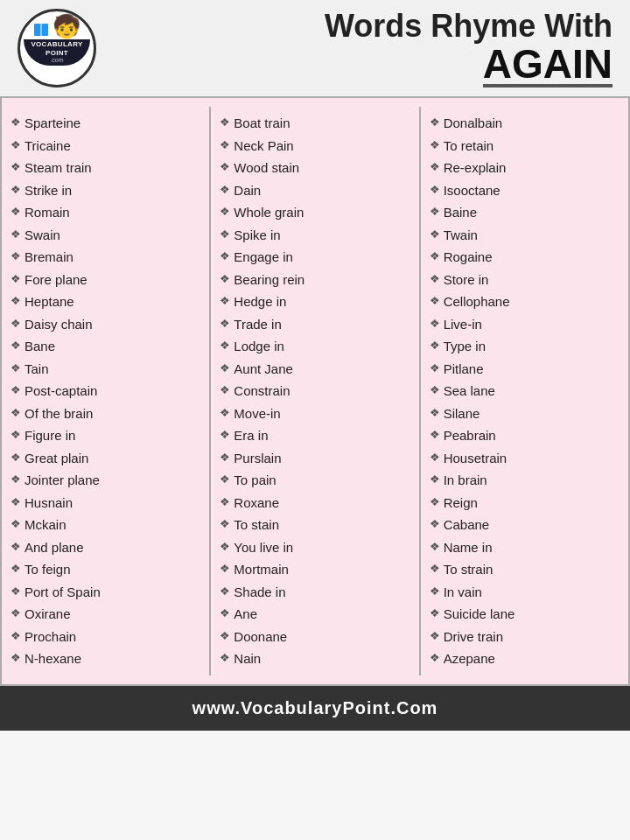 The height and width of the screenshot is (840, 630). I want to click on list-item: ❖Isooctane, so click(525, 191).